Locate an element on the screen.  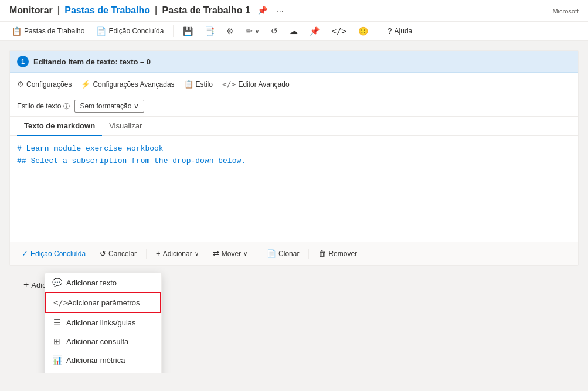
toolbar-code: </> is located at coordinates (339, 31).